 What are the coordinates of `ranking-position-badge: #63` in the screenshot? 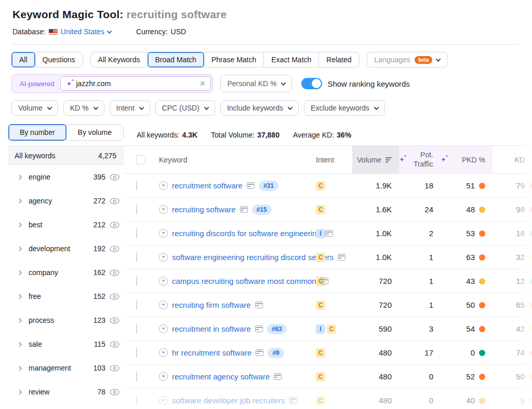 It's located at (277, 329).